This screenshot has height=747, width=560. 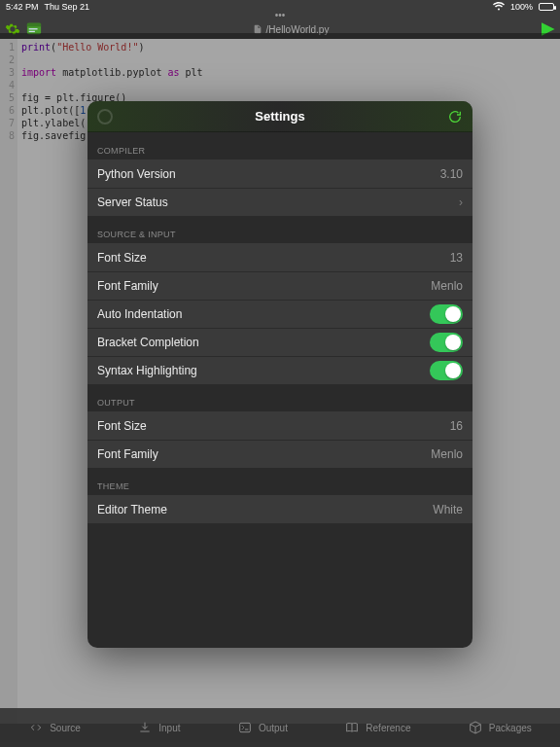 I want to click on toggle-bracket-completion, so click(x=446, y=342).